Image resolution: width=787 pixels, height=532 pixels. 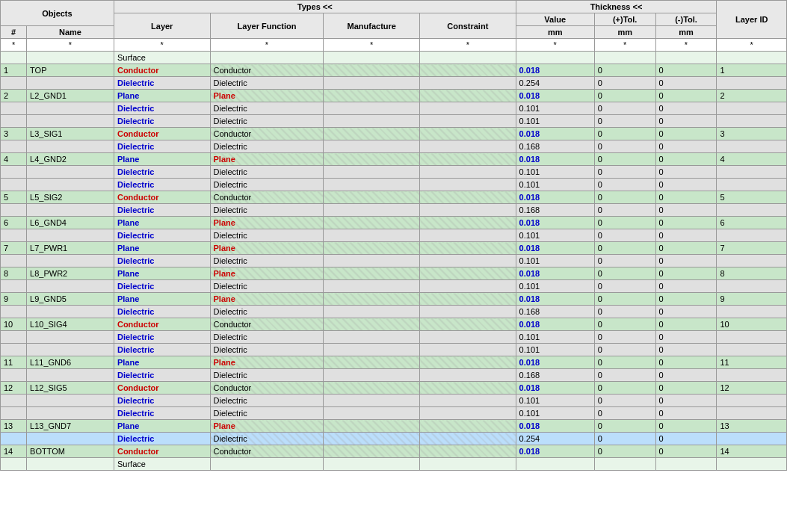 What do you see at coordinates (394, 389) in the screenshot?
I see `table-row: 12L12_SIG5ConductorConductor0.0180012` at bounding box center [394, 389].